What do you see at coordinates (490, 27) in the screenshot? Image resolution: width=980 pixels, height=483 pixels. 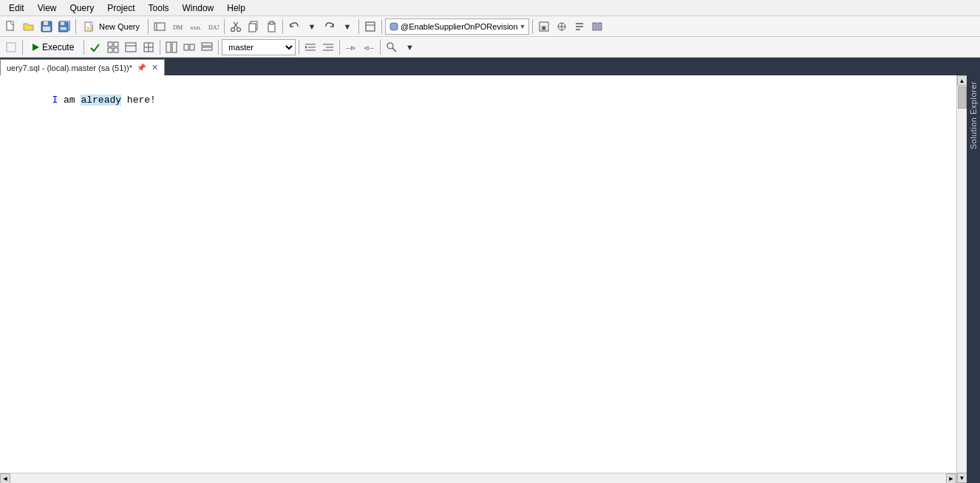 I see `toolbar-1: SQL New Query DMF XMLA DAX` at bounding box center [490, 27].